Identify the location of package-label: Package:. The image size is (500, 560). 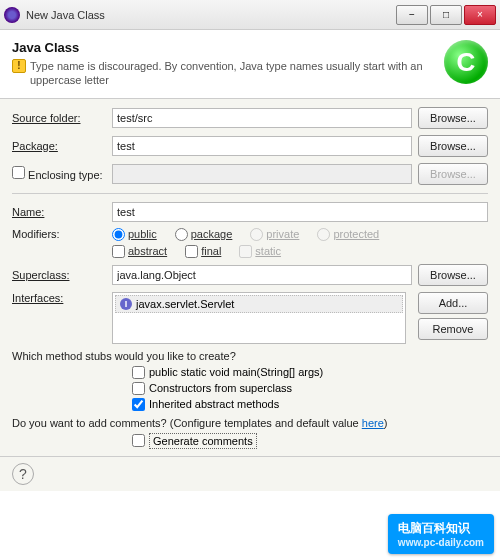
(62, 146).